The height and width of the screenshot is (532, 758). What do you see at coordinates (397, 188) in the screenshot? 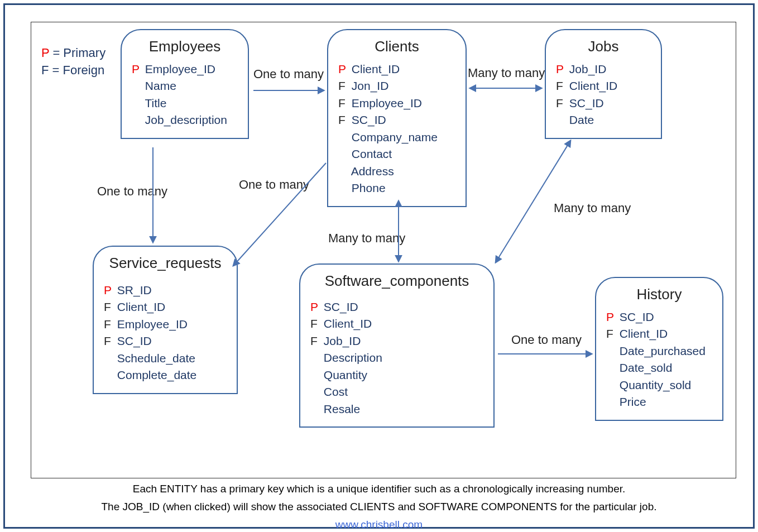
I see `field-row: Phone` at bounding box center [397, 188].